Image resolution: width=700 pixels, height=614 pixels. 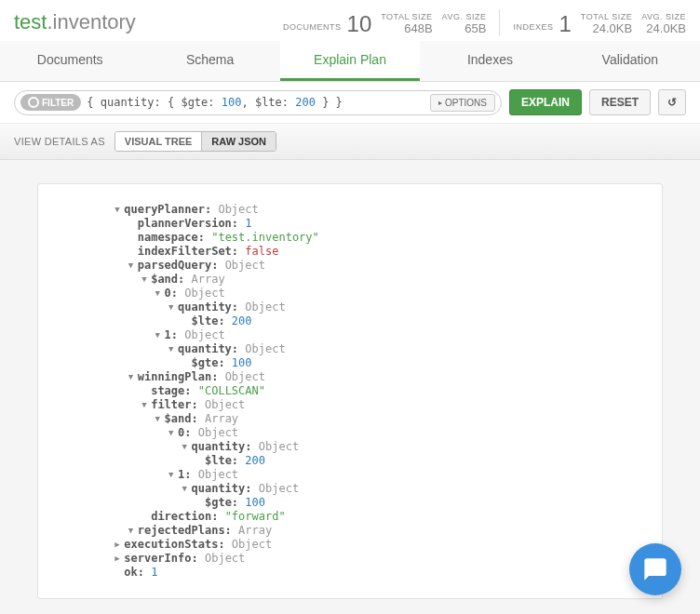 What do you see at coordinates (222, 460) in the screenshot?
I see `tree-key: $lte:` at bounding box center [222, 460].